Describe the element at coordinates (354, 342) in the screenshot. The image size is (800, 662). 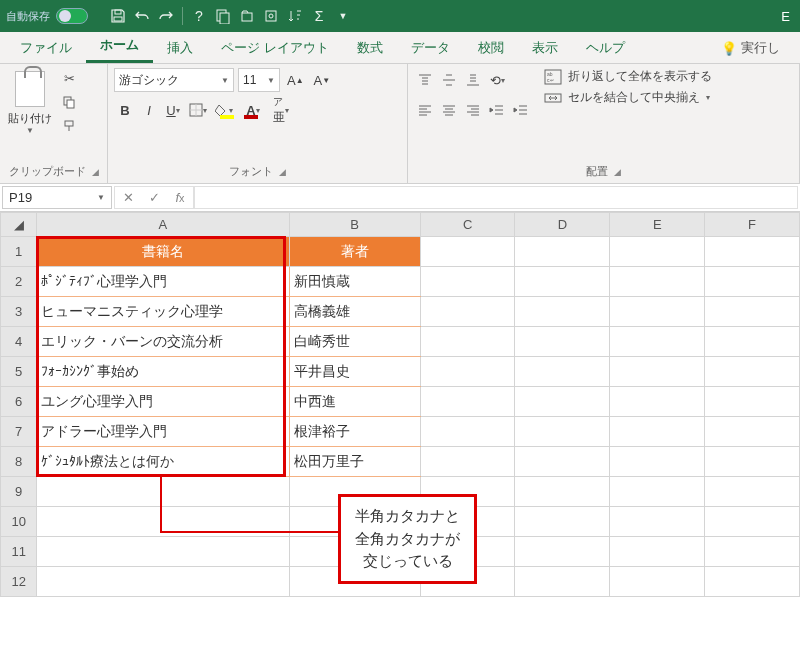
I see `cell: 白崎秀世` at that location.